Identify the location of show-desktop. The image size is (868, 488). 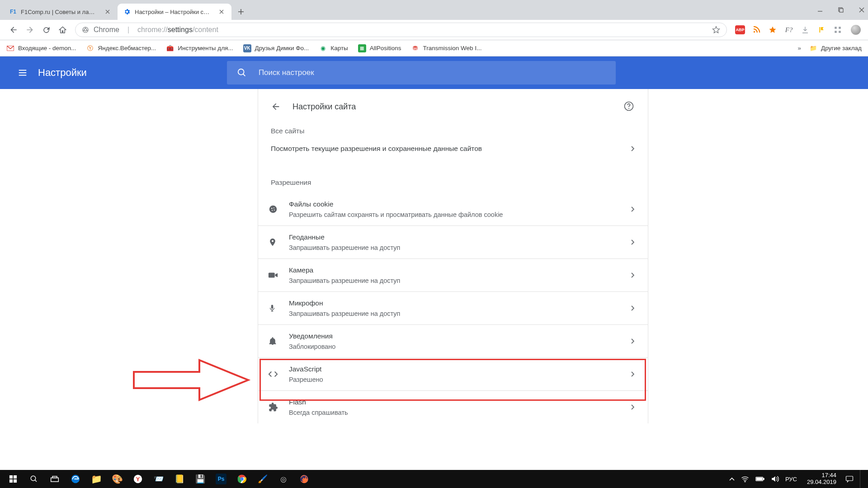
(862, 479).